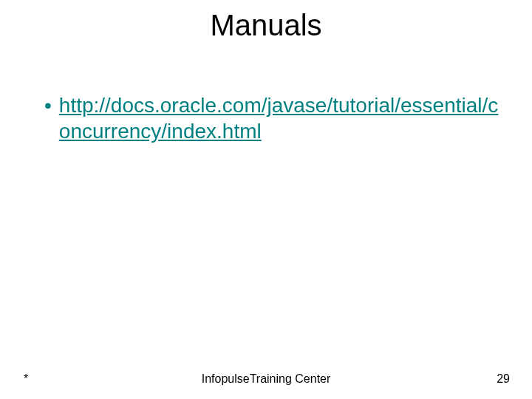 This screenshot has height=399, width=532. I want to click on page-title: Manuals, so click(266, 25).